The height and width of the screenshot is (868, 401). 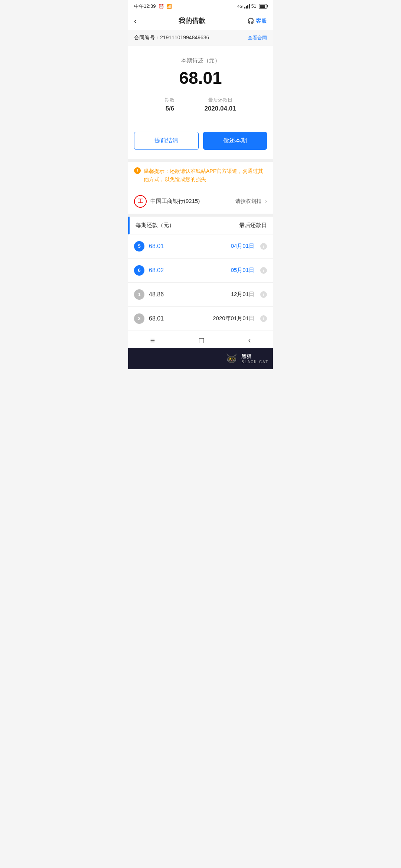 I want to click on view-contract-link: 查看合同, so click(x=257, y=38).